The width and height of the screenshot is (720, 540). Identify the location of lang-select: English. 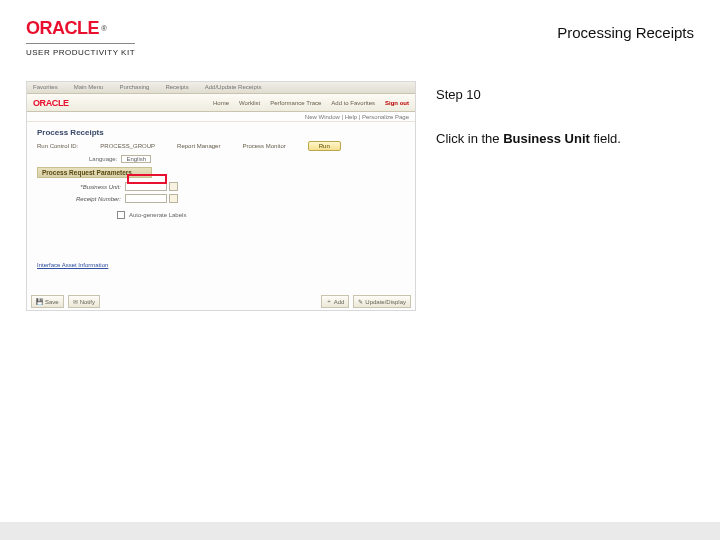
(136, 159).